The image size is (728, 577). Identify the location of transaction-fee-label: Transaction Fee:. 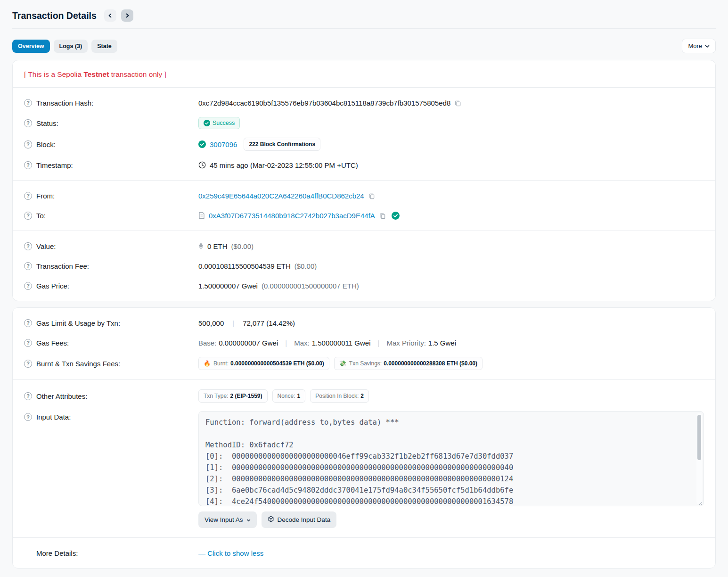
(63, 266).